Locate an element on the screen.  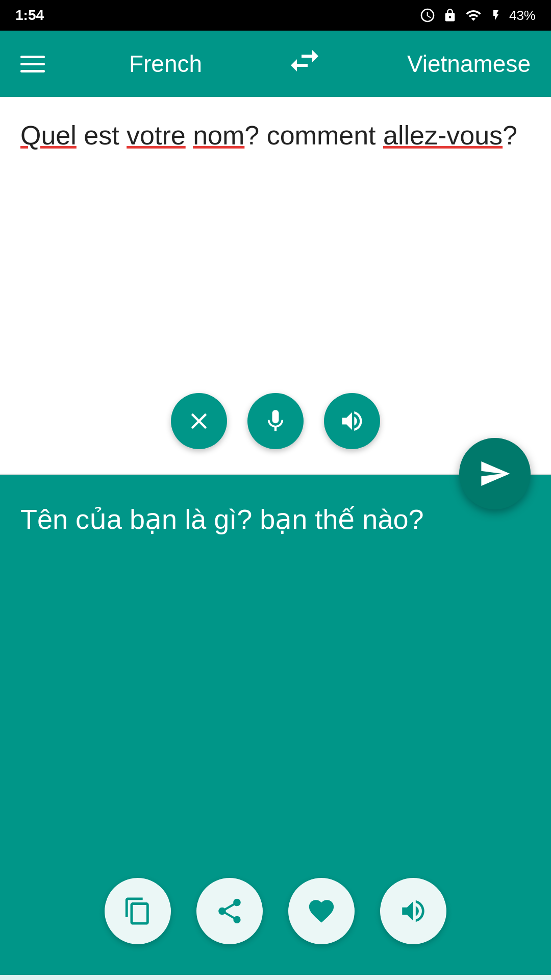
copy-button is located at coordinates (138, 911).